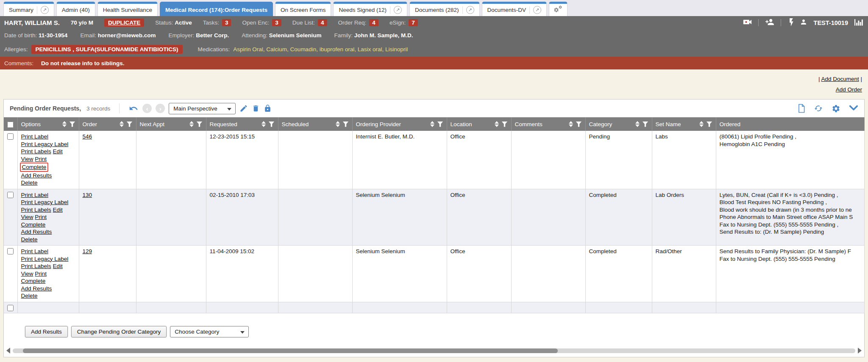 This screenshot has width=868, height=362. What do you see at coordinates (160, 108) in the screenshot?
I see `next-perspective-icon: ›` at bounding box center [160, 108].